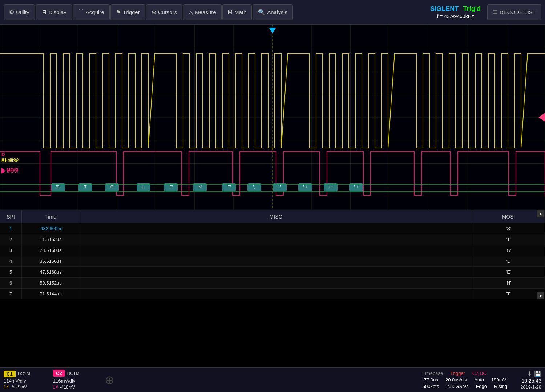  Describe the element at coordinates (272, 12) in the screenshot. I see `toolbar: ⚙ Utility 🖥 Display ⌒ Acquire ⚑ Trigger …` at that location.